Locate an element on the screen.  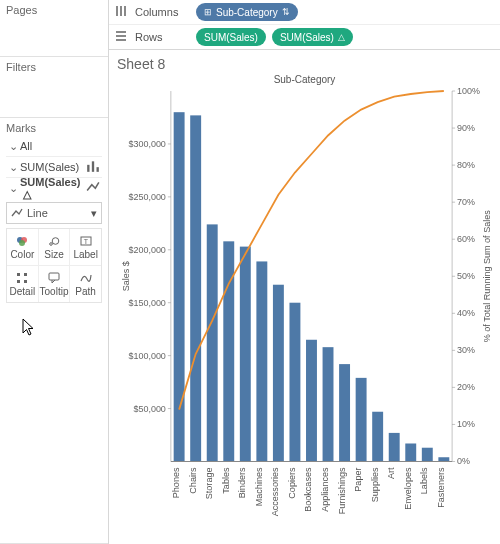
pages-shelf: Pages is located at coordinates (54, 28).